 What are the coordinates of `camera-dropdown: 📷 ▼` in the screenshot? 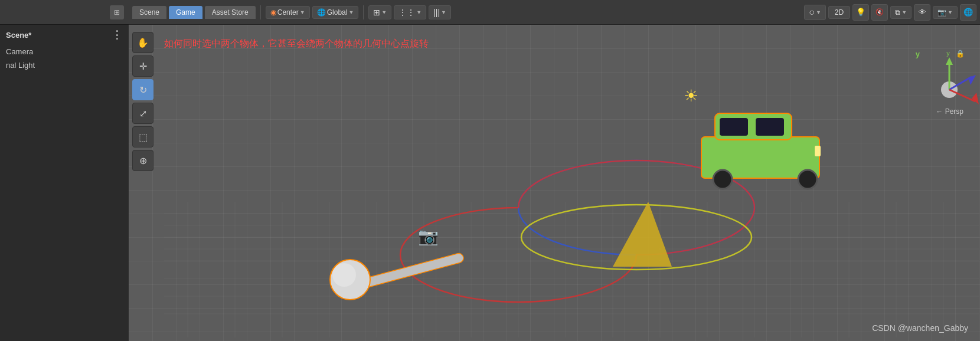 It's located at (945, 12).